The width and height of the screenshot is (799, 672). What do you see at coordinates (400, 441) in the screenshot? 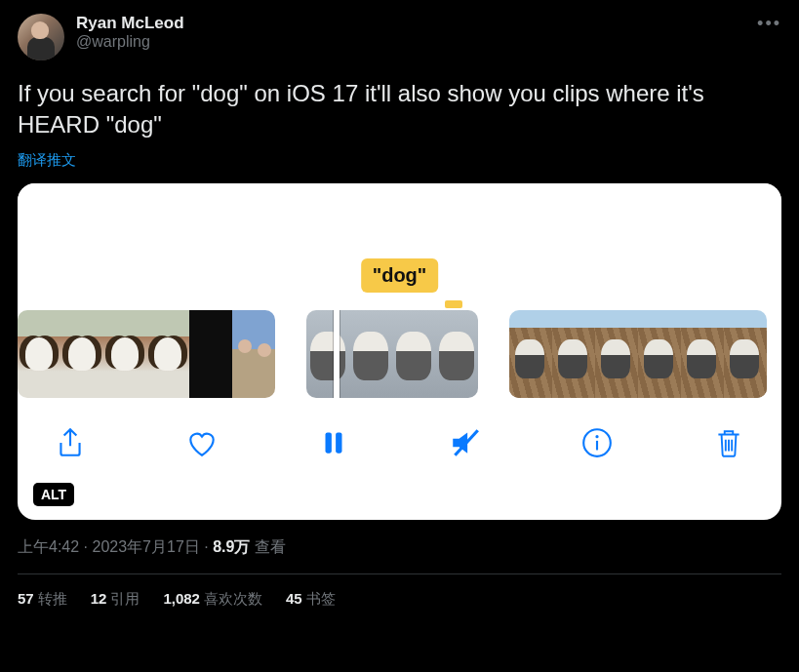
I see `media-toolbar` at bounding box center [400, 441].